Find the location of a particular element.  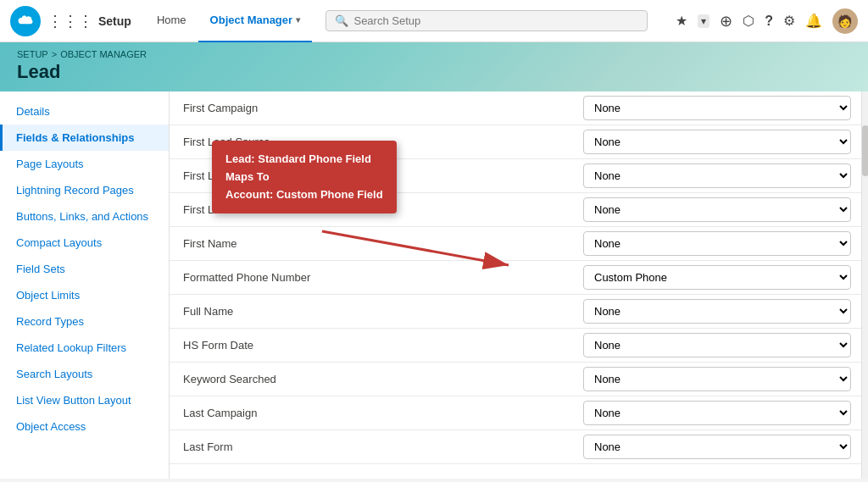

field-label: Full Name is located at coordinates (371, 312).